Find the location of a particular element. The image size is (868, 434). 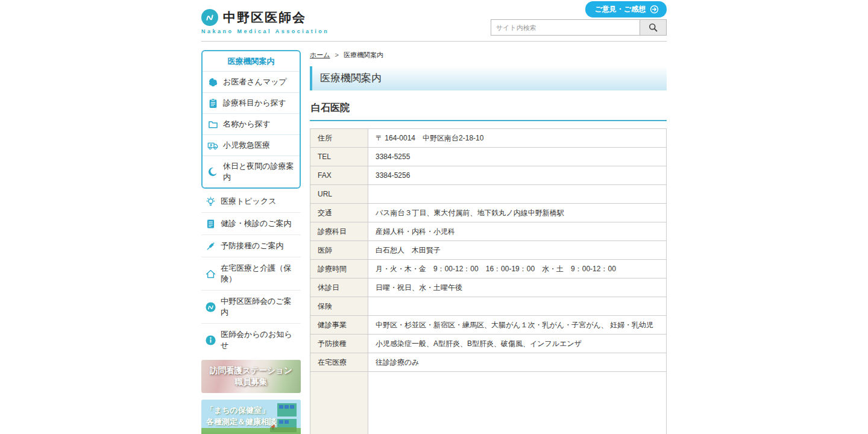

sidebar-item-label: 小児救急医療 is located at coordinates (247, 145).